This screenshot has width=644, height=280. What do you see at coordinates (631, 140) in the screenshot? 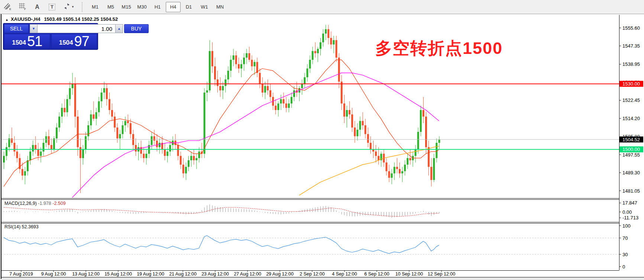
I see `svg-text: 1504.52` at bounding box center [631, 140].